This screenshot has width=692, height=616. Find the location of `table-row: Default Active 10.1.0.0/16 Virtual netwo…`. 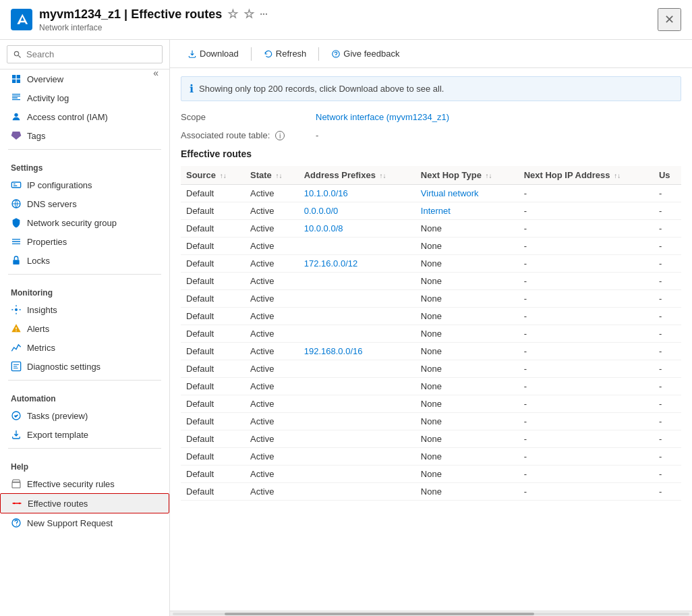

table-row: Default Active 10.1.0.0/16 Virtual netwo… is located at coordinates (431, 194).